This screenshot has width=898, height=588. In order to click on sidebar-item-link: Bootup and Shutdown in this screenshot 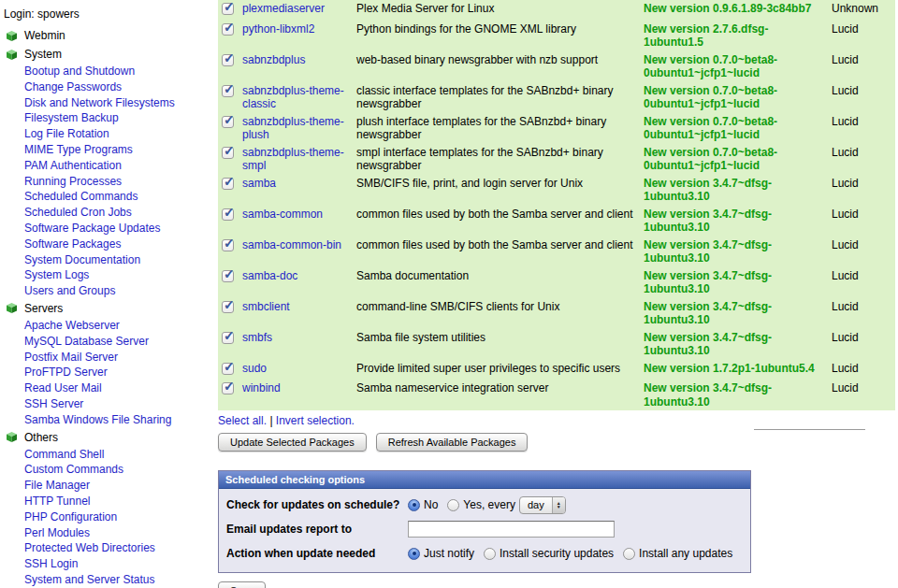, I will do `click(80, 71)`.